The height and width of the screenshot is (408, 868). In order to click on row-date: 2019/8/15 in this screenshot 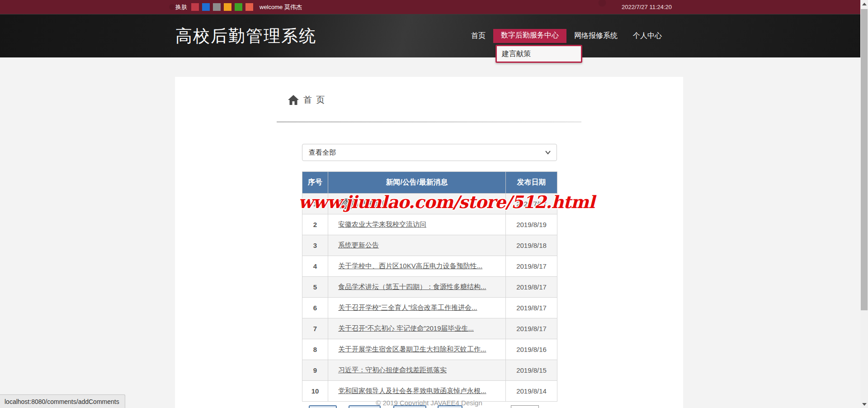, I will do `click(532, 370)`.